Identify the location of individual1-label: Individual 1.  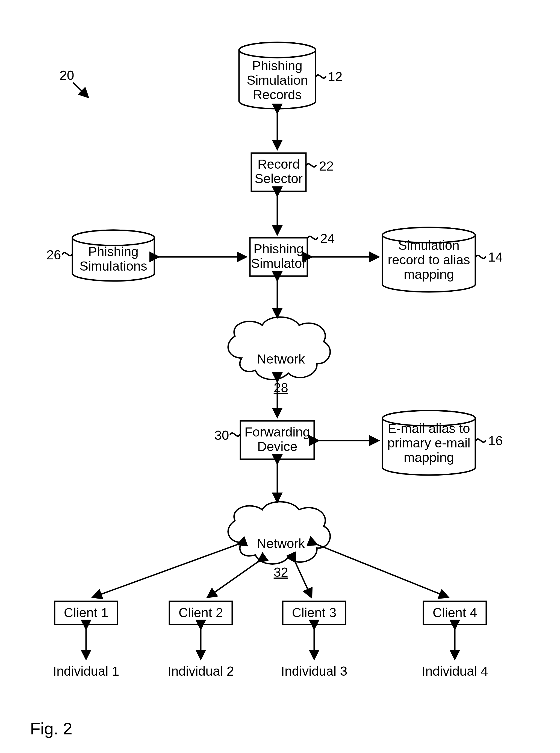
(86, 672).